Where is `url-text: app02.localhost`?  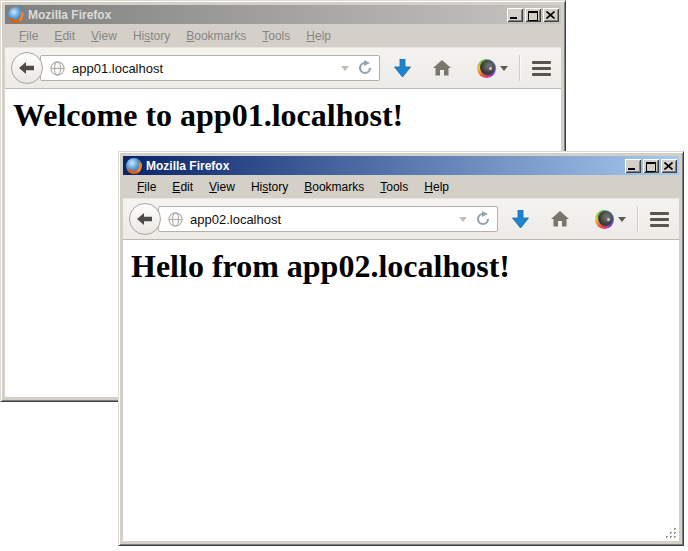 url-text: app02.localhost is located at coordinates (324, 220).